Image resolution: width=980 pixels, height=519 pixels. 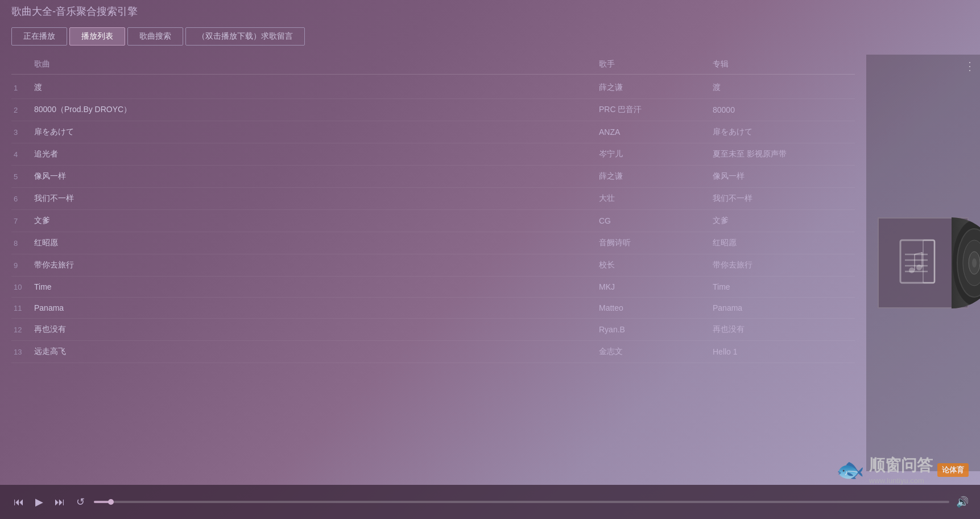 What do you see at coordinates (901, 466) in the screenshot?
I see `watermark-main-text: 顺窗问答` at bounding box center [901, 466].